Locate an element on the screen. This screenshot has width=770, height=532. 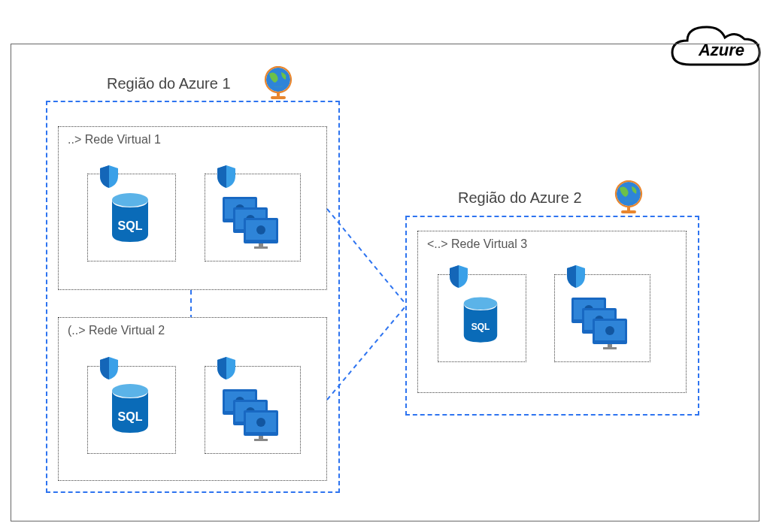
connector-vnet1-vnet2 is located at coordinates (191, 304).